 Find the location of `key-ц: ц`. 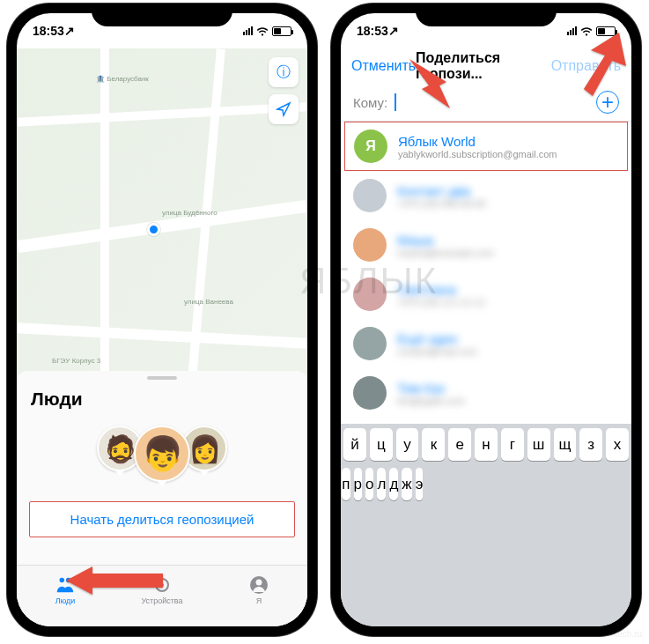

key-ц: ц is located at coordinates (381, 444).